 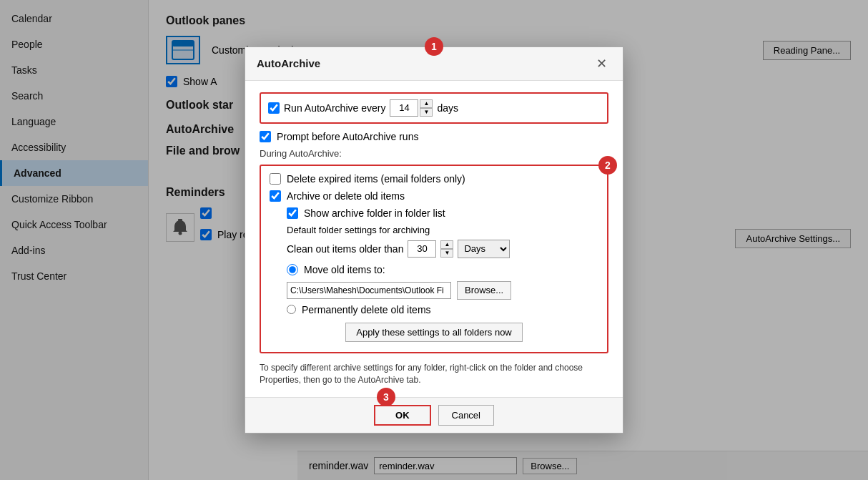 I want to click on archive-delete-checkbox, so click(x=275, y=196).